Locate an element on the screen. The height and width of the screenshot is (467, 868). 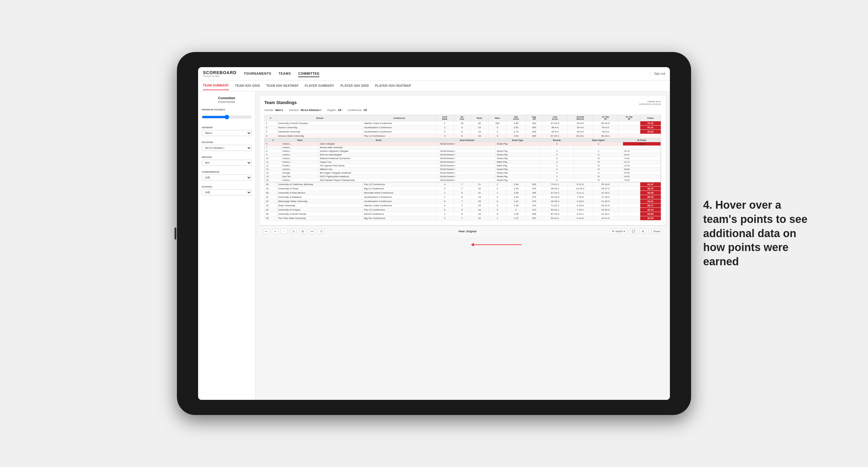
paste-button: ⊞ is located at coordinates (303, 231).